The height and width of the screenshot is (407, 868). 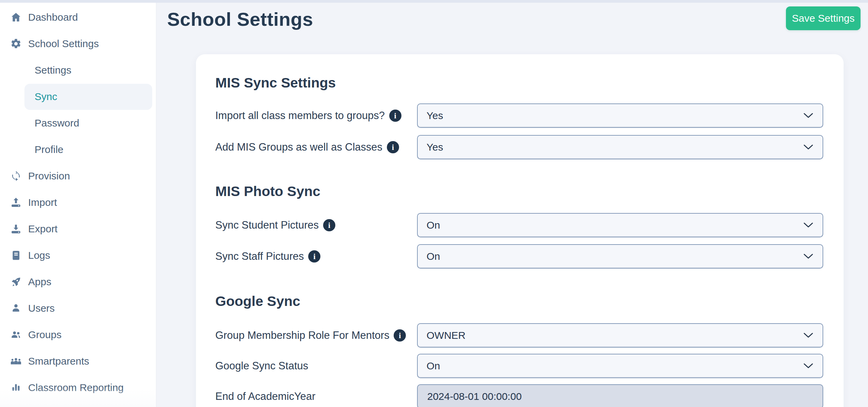 I want to click on sidebar-subitem-sync-wrap: Sync, so click(x=78, y=97).